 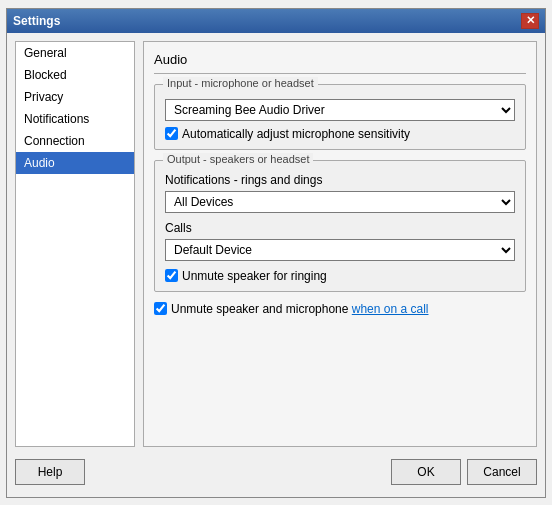 What do you see at coordinates (340, 250) in the screenshot?
I see `calls-dropdown-row: Default Device` at bounding box center [340, 250].